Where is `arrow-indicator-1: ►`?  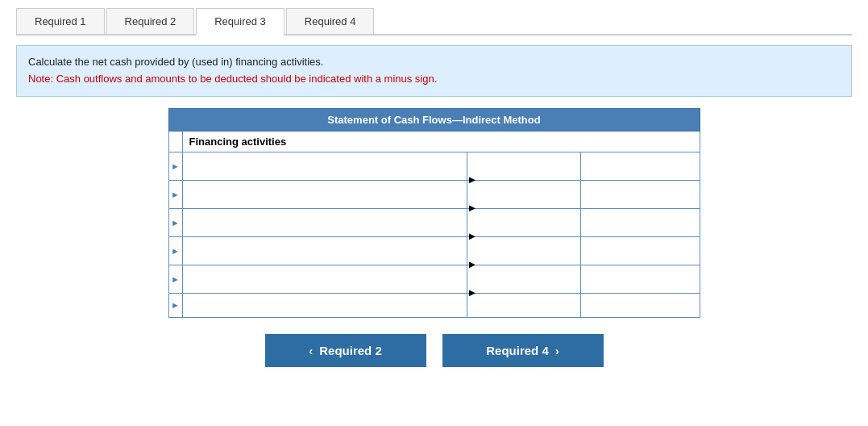 arrow-indicator-1: ► is located at coordinates (176, 166).